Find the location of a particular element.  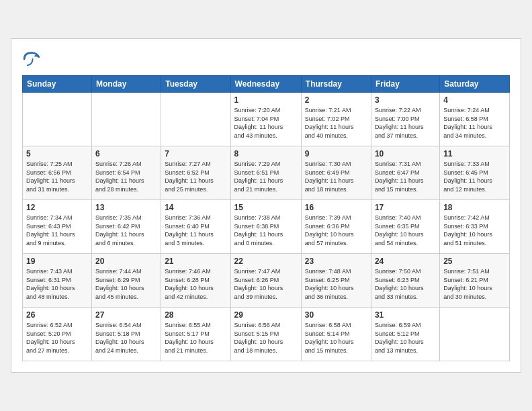

day-info: Sunrise: 7:35 AM Sunset: 6:42 PM Dayligh… is located at coordinates (126, 230).